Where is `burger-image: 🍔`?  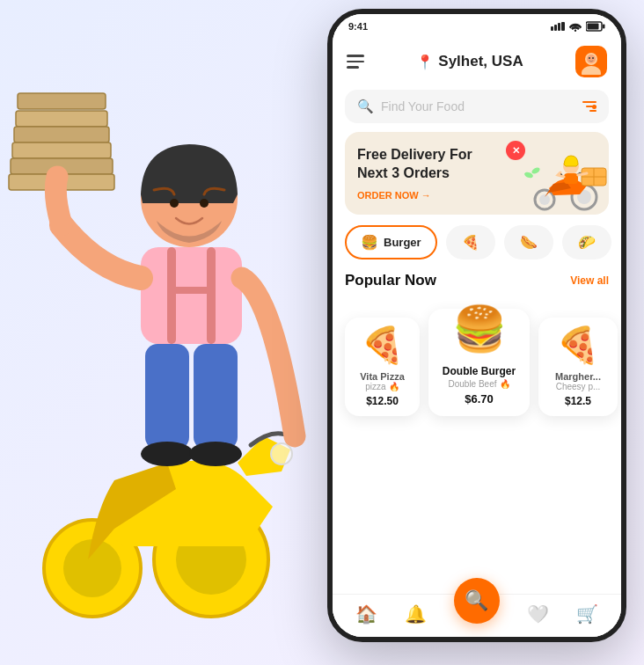 burger-image: 🍔 is located at coordinates (479, 329).